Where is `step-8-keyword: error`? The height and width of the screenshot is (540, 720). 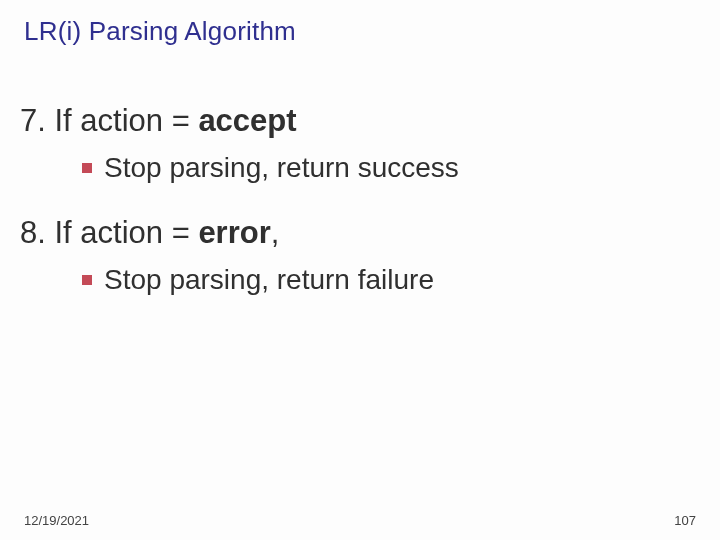 step-8-keyword: error is located at coordinates (234, 232).